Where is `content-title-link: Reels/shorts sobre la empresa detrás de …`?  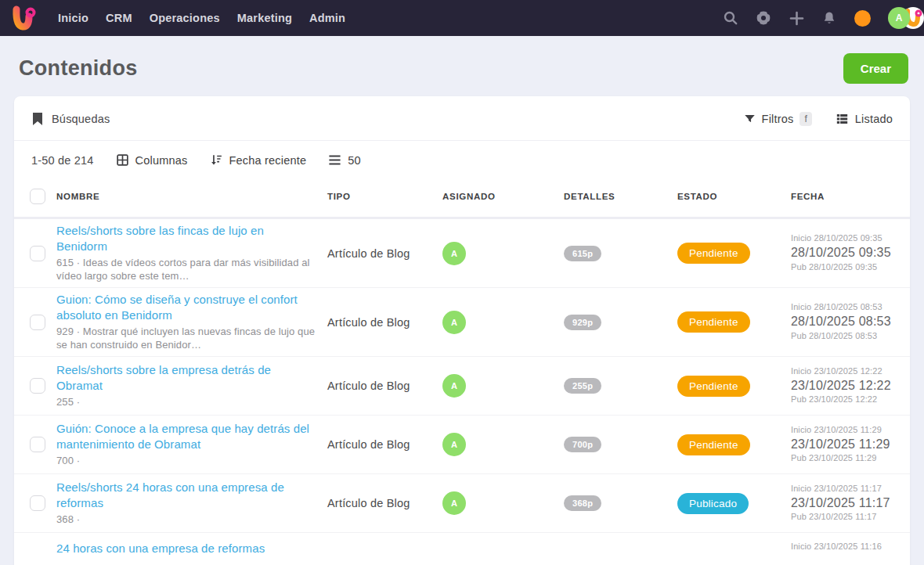
content-title-link: Reels/shorts sobre la empresa detrás de … is located at coordinates (186, 378).